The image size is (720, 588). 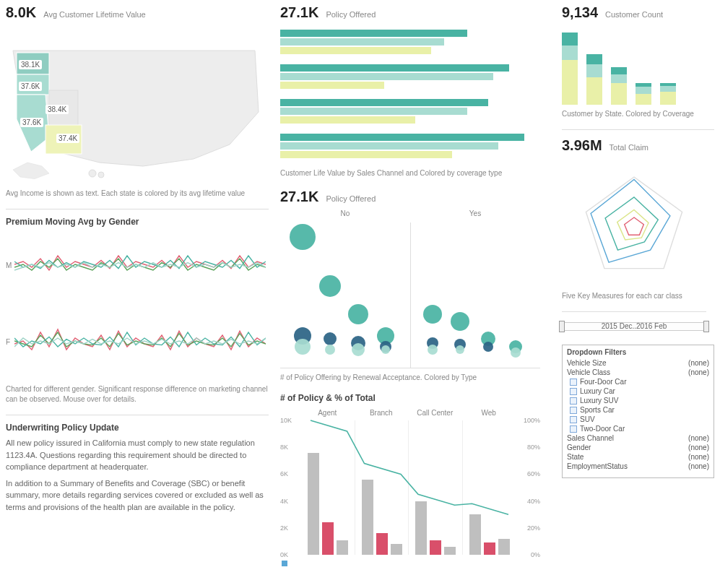 I want to click on filter-row: State(none), so click(x=638, y=457).